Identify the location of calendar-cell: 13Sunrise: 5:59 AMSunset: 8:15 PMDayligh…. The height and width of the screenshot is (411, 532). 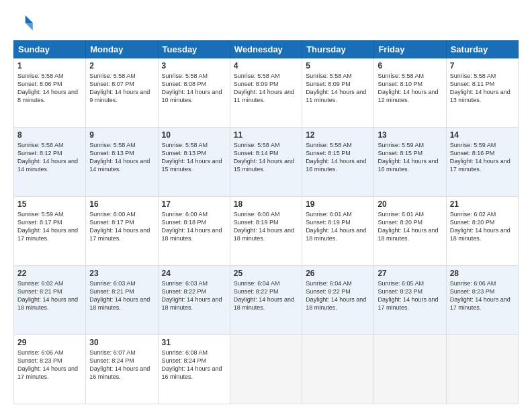
(410, 163).